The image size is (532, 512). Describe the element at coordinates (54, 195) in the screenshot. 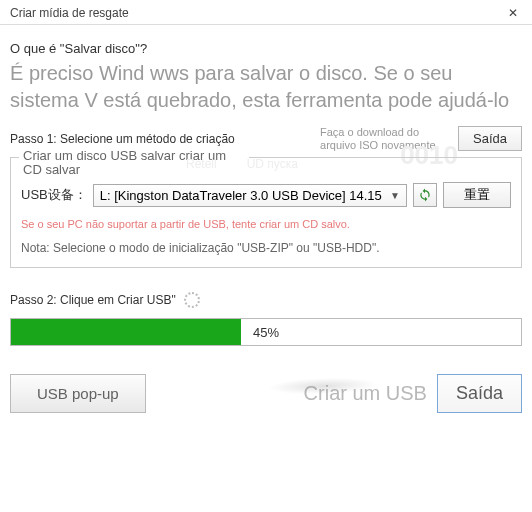

I see `usb-device-label: USB设备：` at that location.